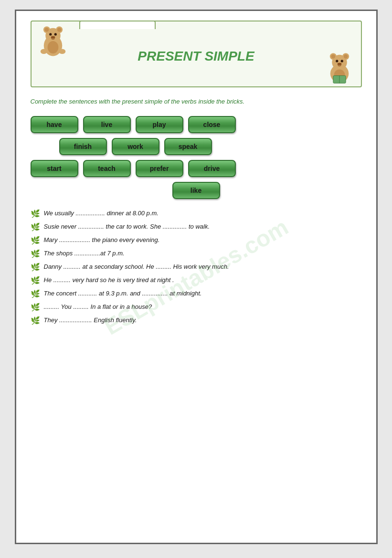 The width and height of the screenshot is (392, 558). I want to click on bear-right-decoration, so click(339, 67).